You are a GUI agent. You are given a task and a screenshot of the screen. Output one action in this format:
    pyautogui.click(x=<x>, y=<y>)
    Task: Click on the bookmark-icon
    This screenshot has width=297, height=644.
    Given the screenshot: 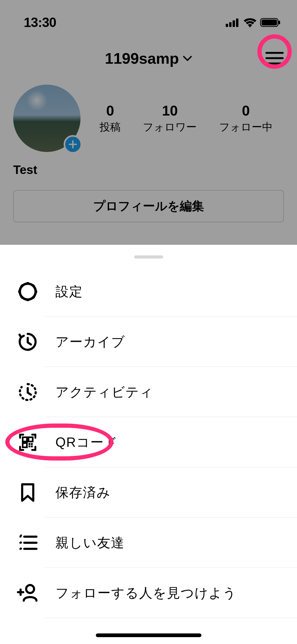 What is the action you would take?
    pyautogui.click(x=28, y=493)
    